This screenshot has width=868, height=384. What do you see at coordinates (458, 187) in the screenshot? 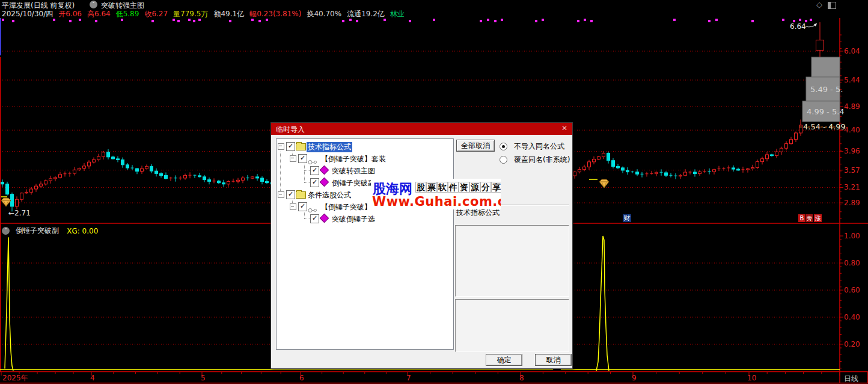
I see `watermark-tagline: 股票软件资源分享` at bounding box center [458, 187].